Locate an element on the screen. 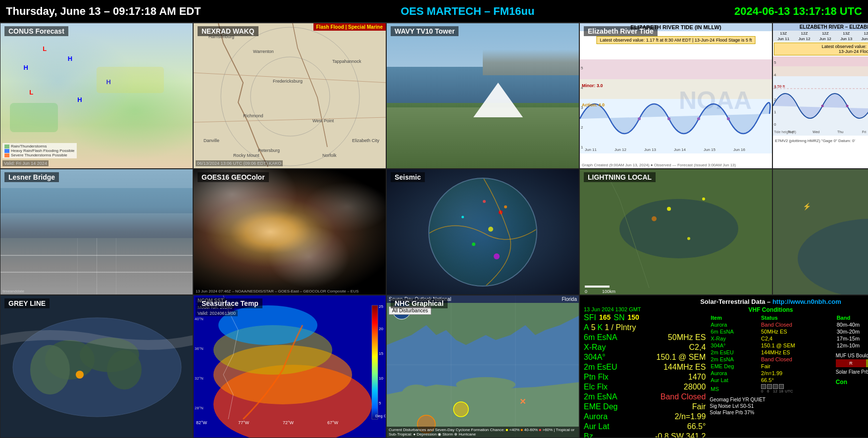  lesner-panel: Lesner Bridge timeanddate is located at coordinates (97, 232).